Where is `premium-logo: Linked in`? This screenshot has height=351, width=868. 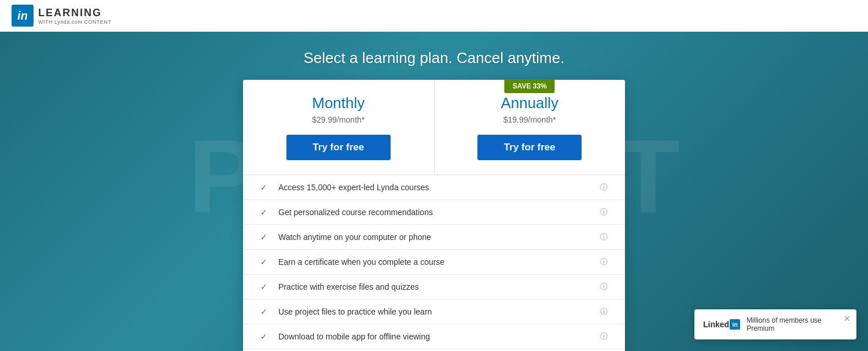 premium-logo: Linked in is located at coordinates (722, 324).